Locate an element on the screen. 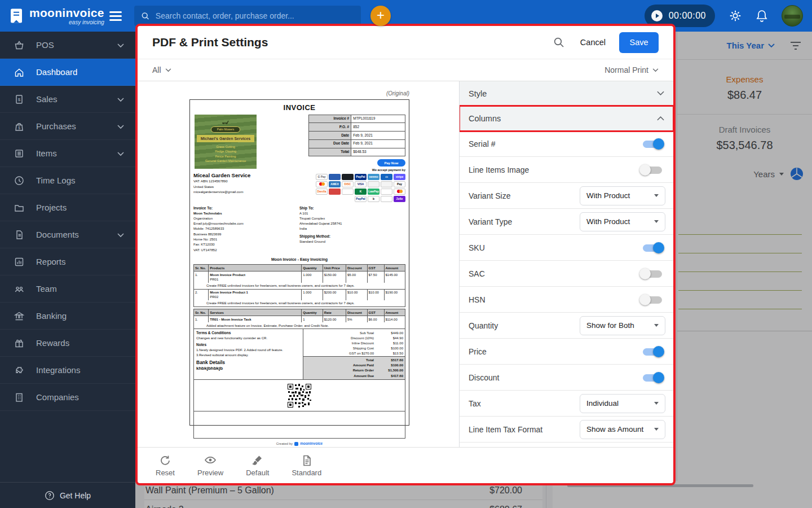  sidebar-item-label: Items is located at coordinates (77, 154).